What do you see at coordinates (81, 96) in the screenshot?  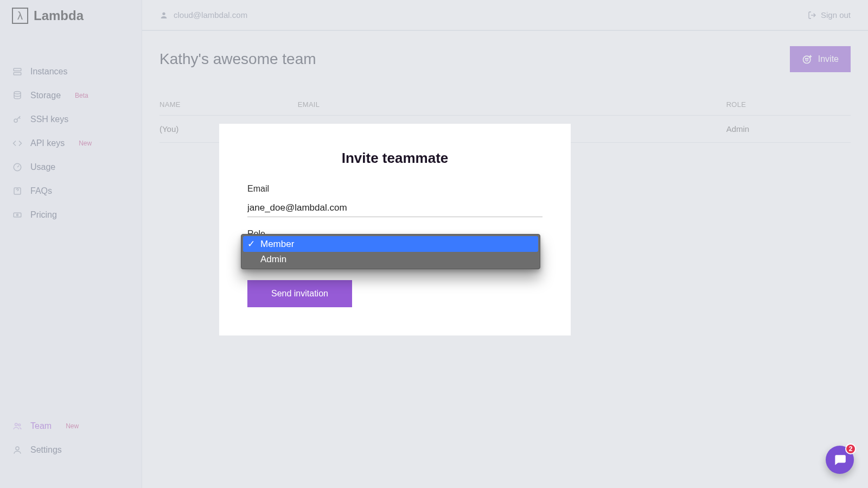 I see `sidebar-item-badge: Beta` at bounding box center [81, 96].